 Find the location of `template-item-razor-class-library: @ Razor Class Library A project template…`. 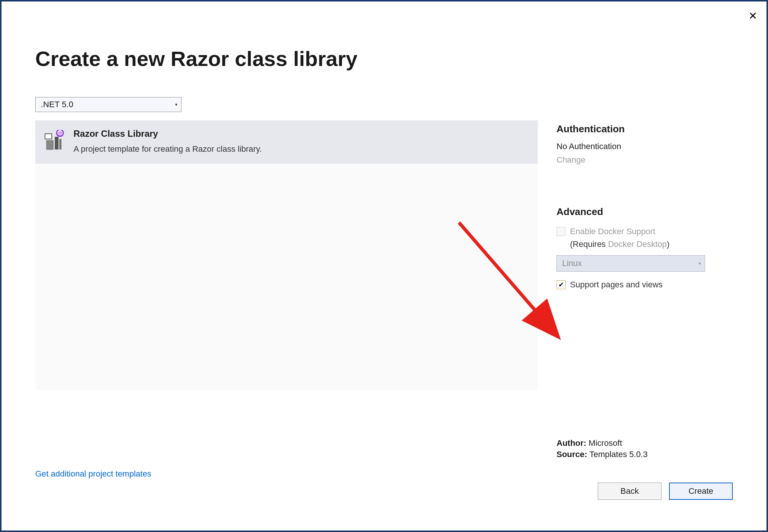

template-item-razor-class-library: @ Razor Class Library A project template… is located at coordinates (286, 142).